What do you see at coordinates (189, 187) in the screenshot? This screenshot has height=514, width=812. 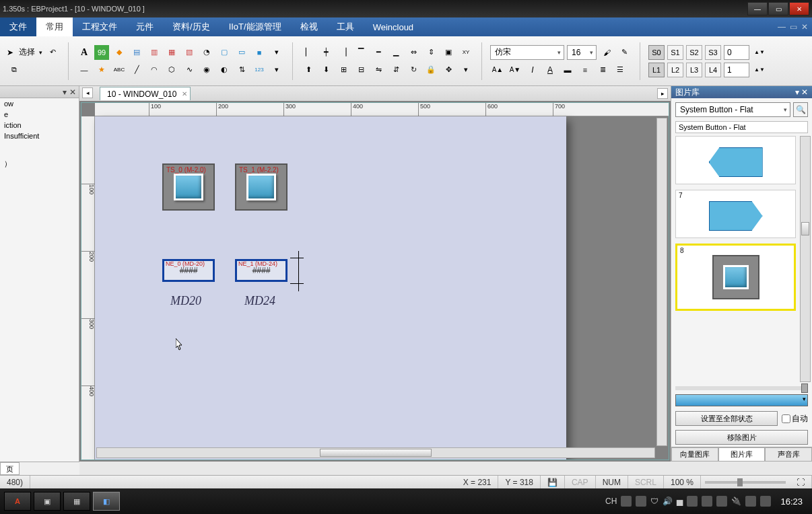 I see `toggle-switch-object-1: TS_0 (M-2.0)` at bounding box center [189, 187].